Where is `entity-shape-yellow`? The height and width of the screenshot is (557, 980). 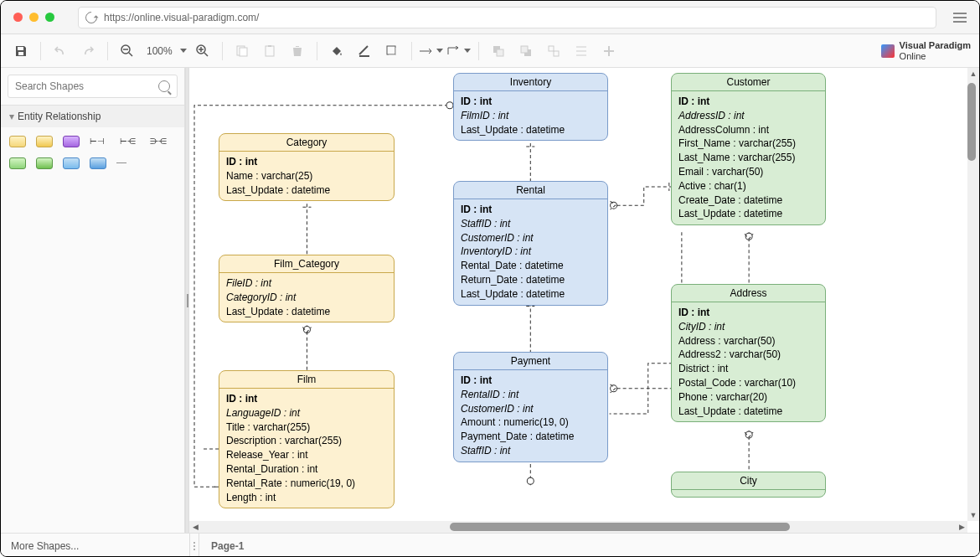 entity-shape-yellow is located at coordinates (18, 142).